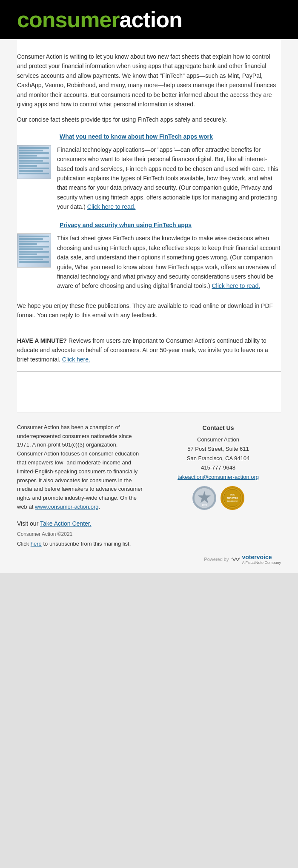 The height and width of the screenshot is (868, 298). Describe the element at coordinates (149, 534) in the screenshot. I see `copyright-text: Consumer Action ©2021` at that location.